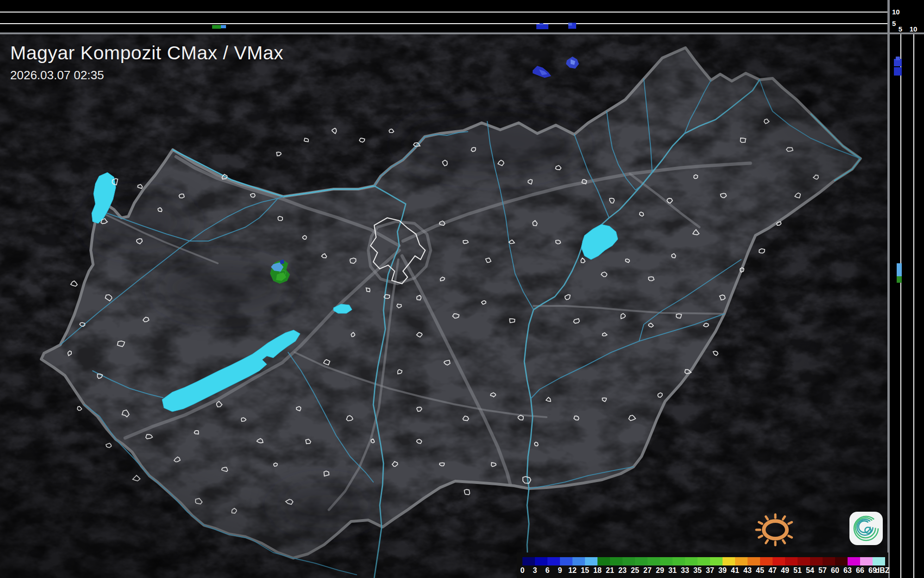  What do you see at coordinates (703, 565) in the screenshot?
I see `dbz-colorbar-panel: 0369121518212325272931333537394143454749…` at bounding box center [703, 565].